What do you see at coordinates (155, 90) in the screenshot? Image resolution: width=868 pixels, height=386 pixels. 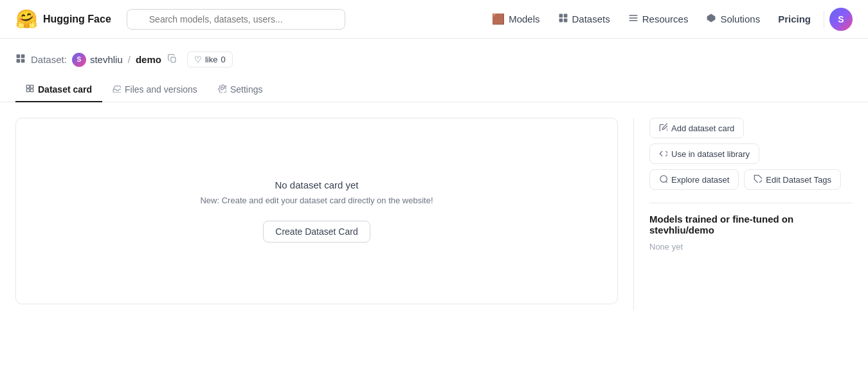 I see `tab-files-and-versions: Files and versions` at bounding box center [155, 90].